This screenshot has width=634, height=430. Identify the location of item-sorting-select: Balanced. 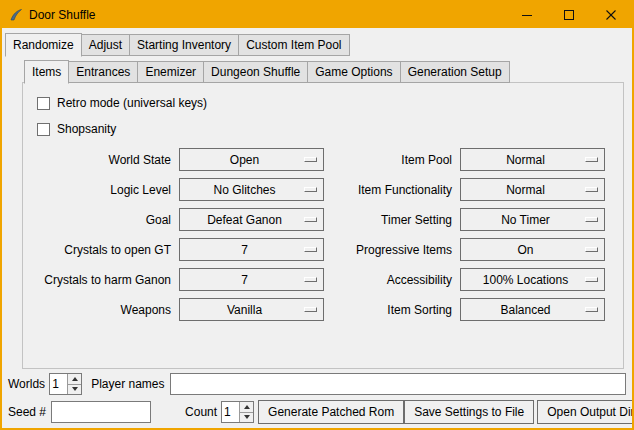
(532, 310).